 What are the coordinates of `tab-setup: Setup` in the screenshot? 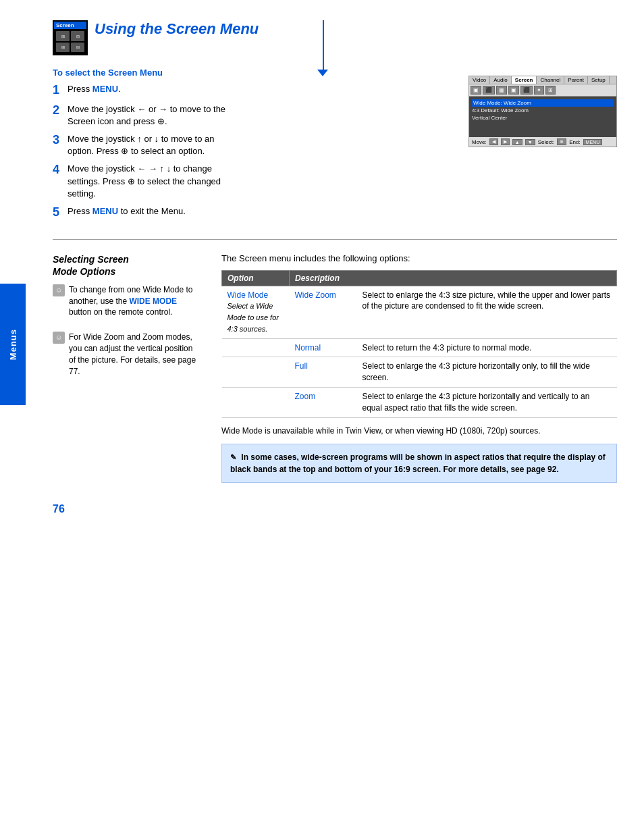 It's located at (599, 80).